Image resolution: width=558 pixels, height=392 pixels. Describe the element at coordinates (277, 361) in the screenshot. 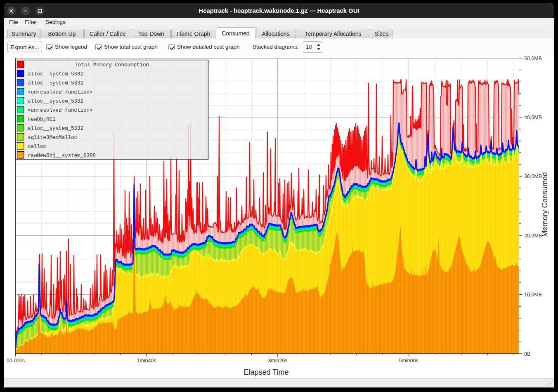

I see `svg-text: 3min20s` at that location.